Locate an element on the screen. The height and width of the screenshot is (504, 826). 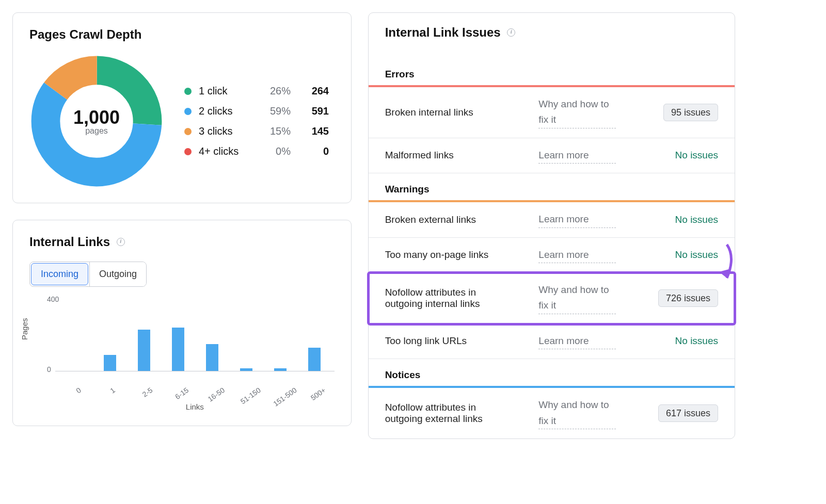
internal-links-title-text: Internal Links is located at coordinates (70, 241).